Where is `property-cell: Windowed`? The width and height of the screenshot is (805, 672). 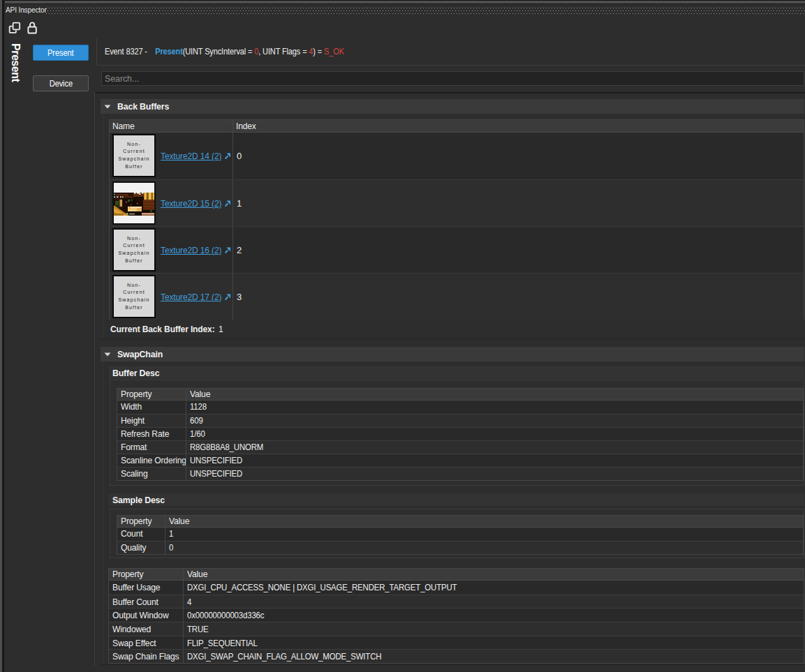
property-cell: Windowed is located at coordinates (147, 629).